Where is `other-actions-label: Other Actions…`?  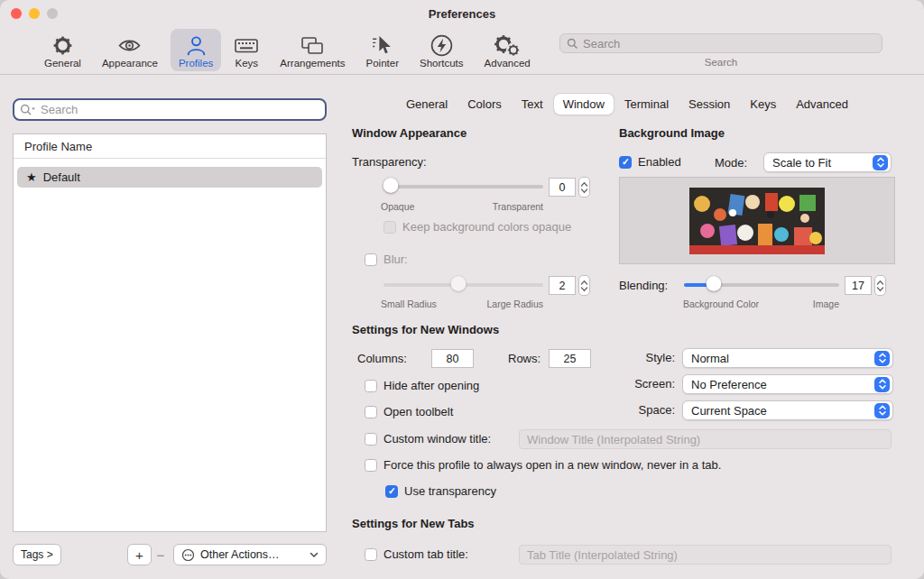
other-actions-label: Other Actions… is located at coordinates (240, 555).